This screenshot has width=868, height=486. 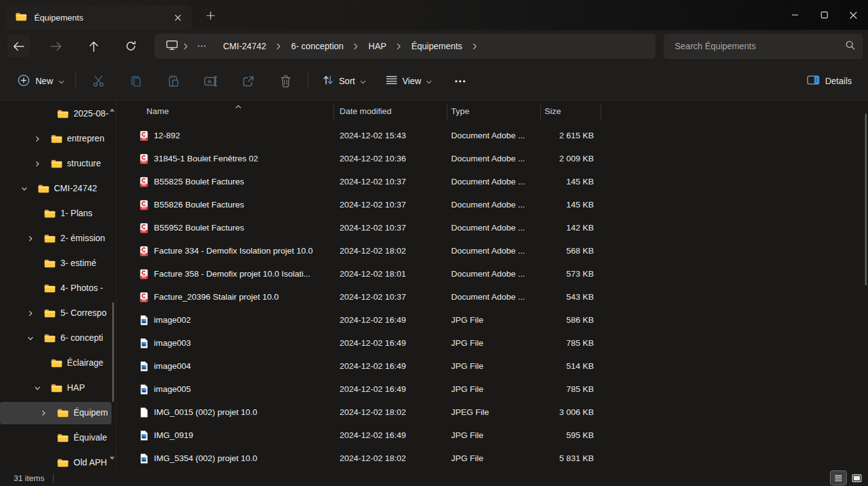 What do you see at coordinates (58, 114) in the screenshot?
I see `sidebar-item: 2025-08-` at bounding box center [58, 114].